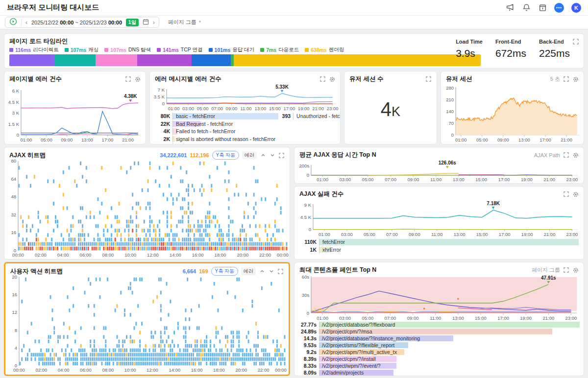  Describe the element at coordinates (217, 131) in the screenshot. I see `legend-row: 4KFailed to fetch - fetchError` at that location.